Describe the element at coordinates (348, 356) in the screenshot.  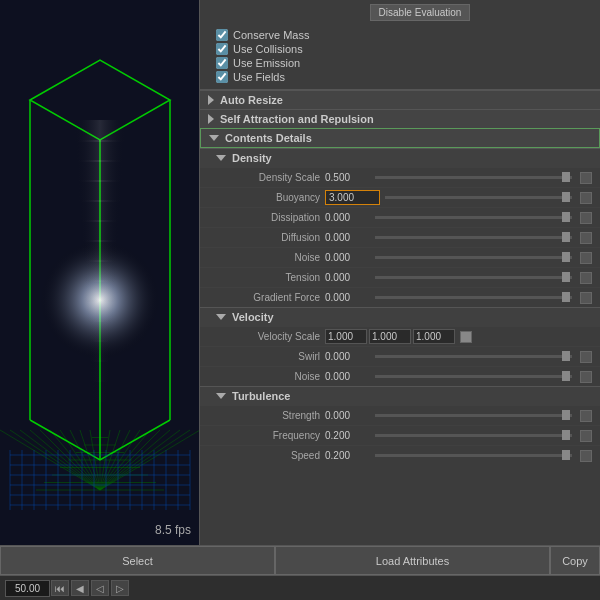
I see `swirl-value: 0.000` at that location.